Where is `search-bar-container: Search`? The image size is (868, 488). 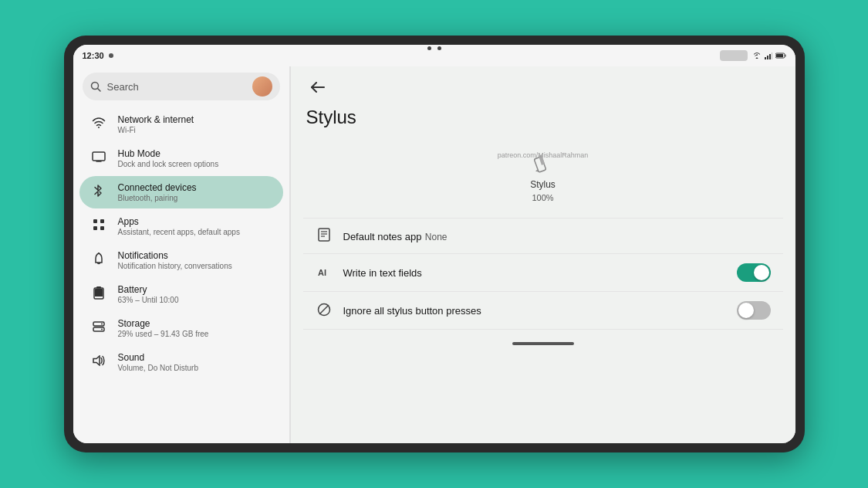 search-bar-container: Search is located at coordinates (181, 86).